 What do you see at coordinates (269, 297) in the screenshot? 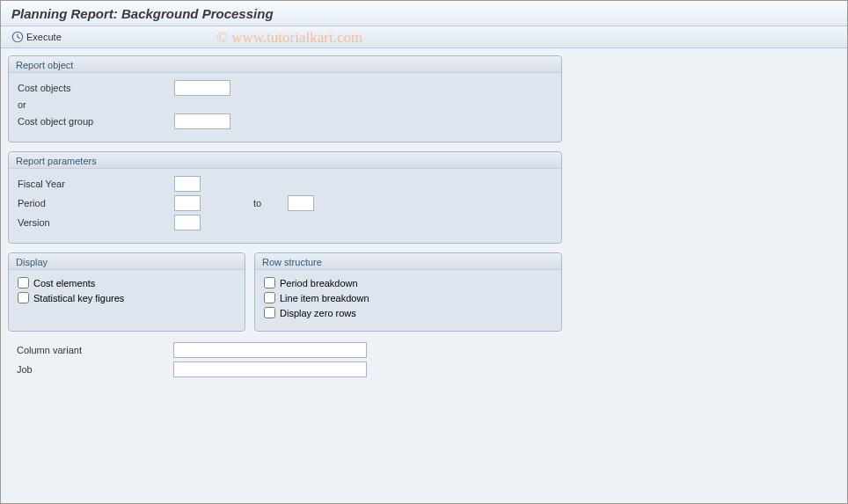
I see `line-item-checkbox` at bounding box center [269, 297].